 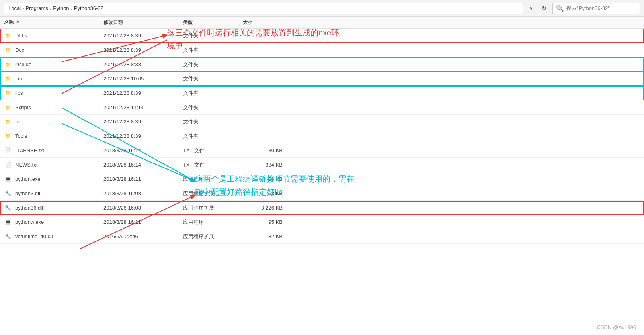 I want to click on file-name-cell: 💻 pythonw.exe, so click(x=54, y=222).